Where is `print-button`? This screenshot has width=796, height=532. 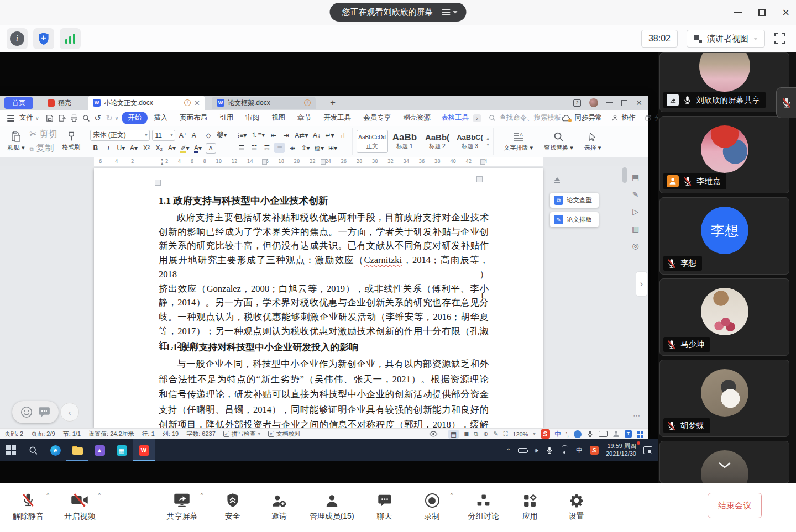 print-button is located at coordinates (74, 118).